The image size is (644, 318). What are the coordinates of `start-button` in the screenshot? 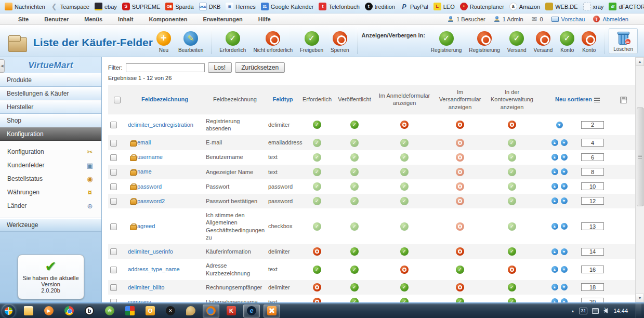 It's located at (8, 311).